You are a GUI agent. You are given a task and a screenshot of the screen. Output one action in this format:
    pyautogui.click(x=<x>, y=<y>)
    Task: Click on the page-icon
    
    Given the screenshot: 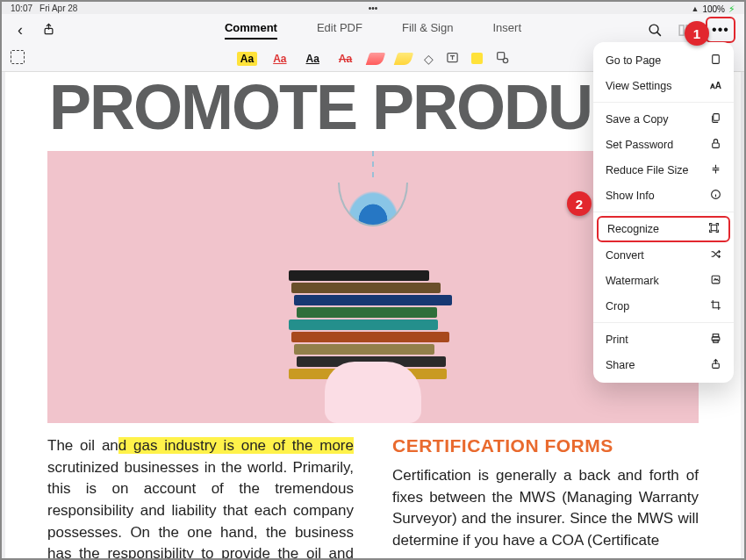 What is the action you would take?
    pyautogui.click(x=716, y=61)
    